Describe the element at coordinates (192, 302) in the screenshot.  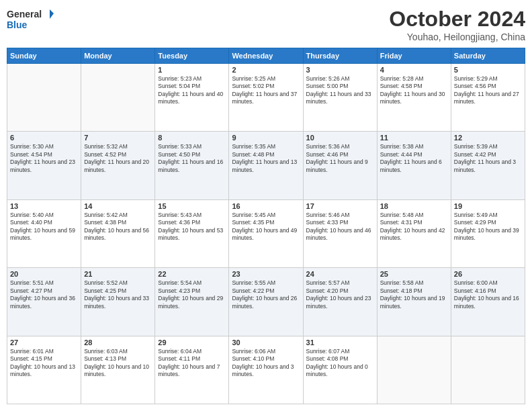
I see `calendar-cell: 22Sunrise: 5:54 AMSunset: 4:23 PMDayligh…` at that location.